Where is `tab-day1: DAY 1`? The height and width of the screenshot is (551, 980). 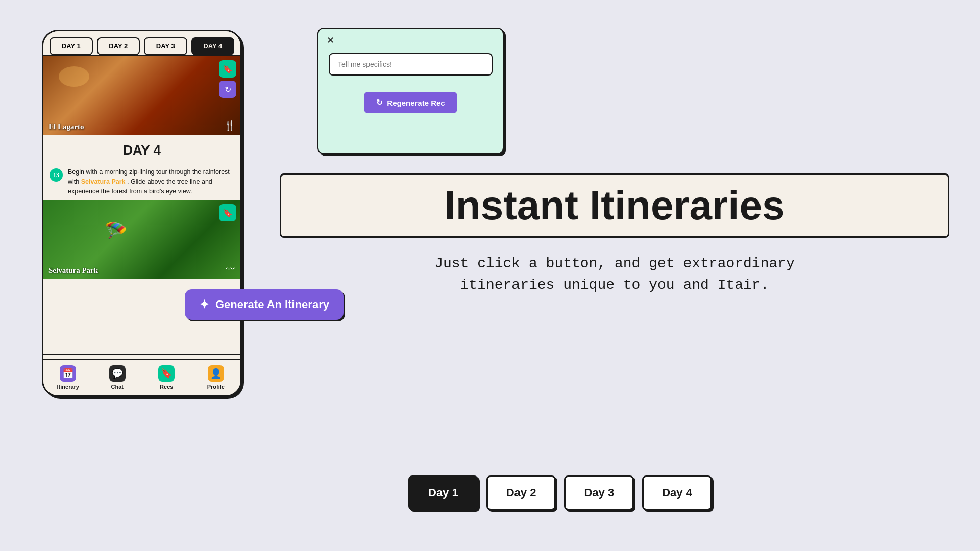 tab-day1: DAY 1 is located at coordinates (71, 46).